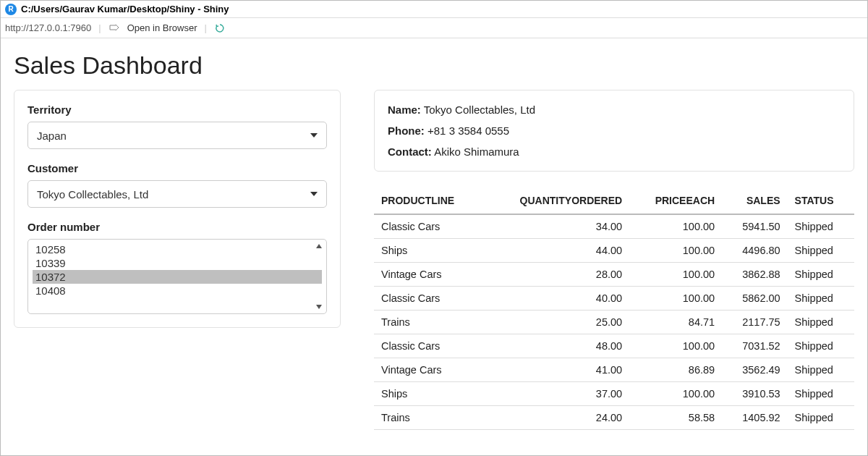 Image resolution: width=868 pixels, height=456 pixels. What do you see at coordinates (319, 246) in the screenshot?
I see `scroll-up-icon` at bounding box center [319, 246].